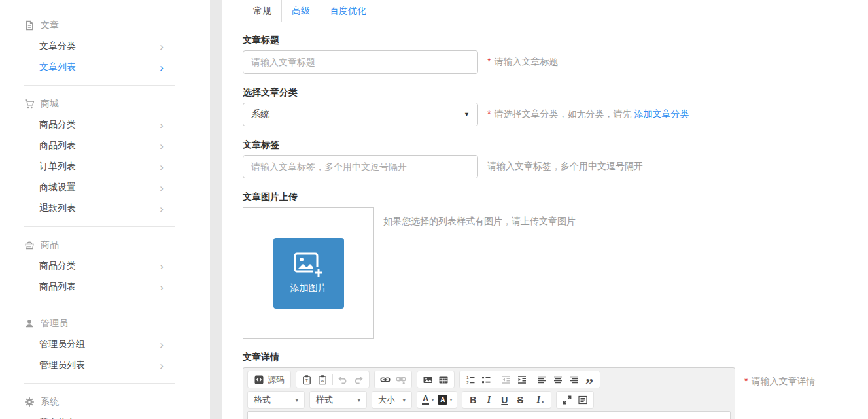  What do you see at coordinates (101, 67) in the screenshot?
I see `sidebar-item-article-list: 文章列表 ›` at bounding box center [101, 67].